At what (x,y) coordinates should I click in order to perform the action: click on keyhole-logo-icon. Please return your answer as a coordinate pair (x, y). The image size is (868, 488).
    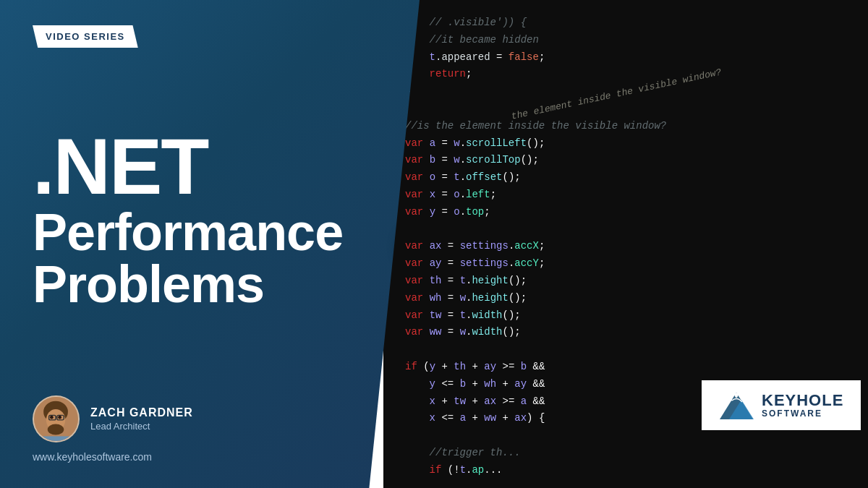
    Looking at the image, I should click on (736, 405).